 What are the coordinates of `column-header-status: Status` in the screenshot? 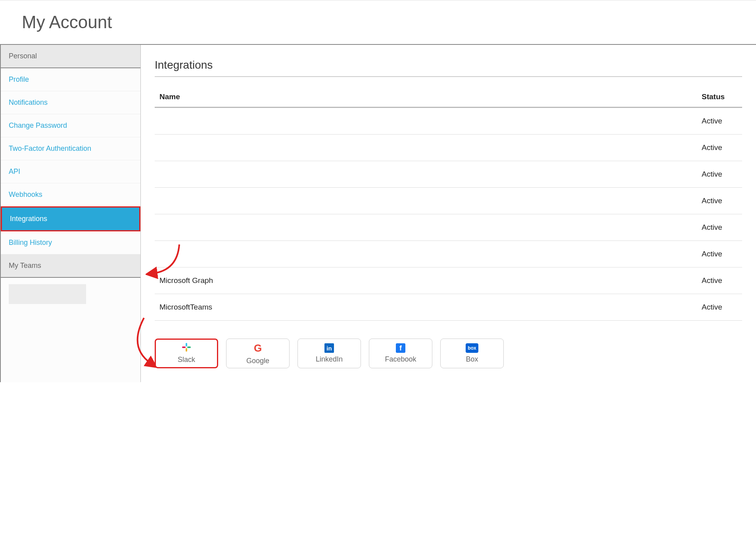 It's located at (720, 97).